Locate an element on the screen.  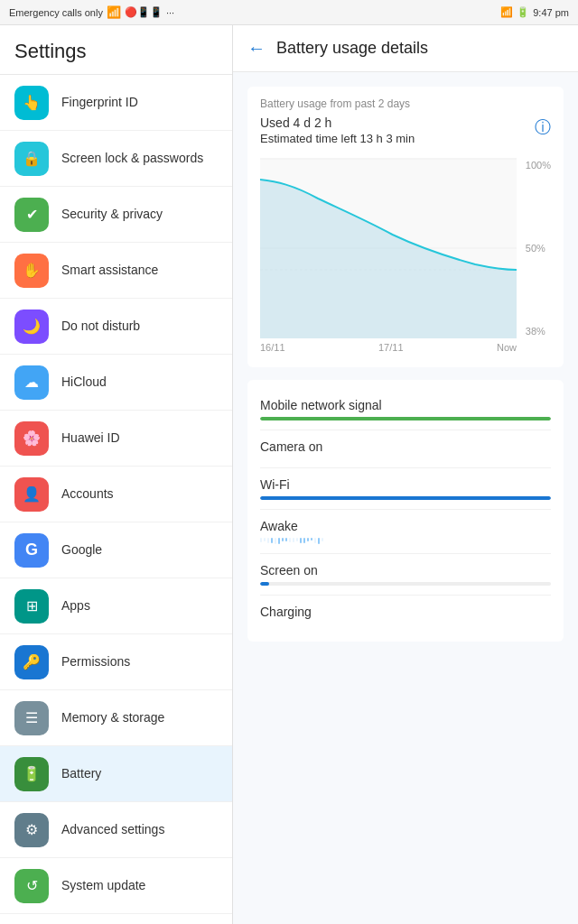
sidebar-item-label-advanced: Advanced settings is located at coordinates (113, 829).